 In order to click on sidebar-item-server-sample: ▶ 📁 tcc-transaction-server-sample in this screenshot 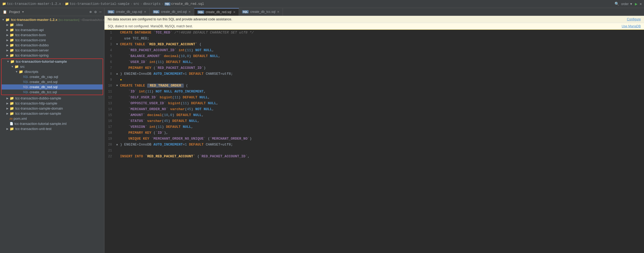, I will do `click(52, 114)`.